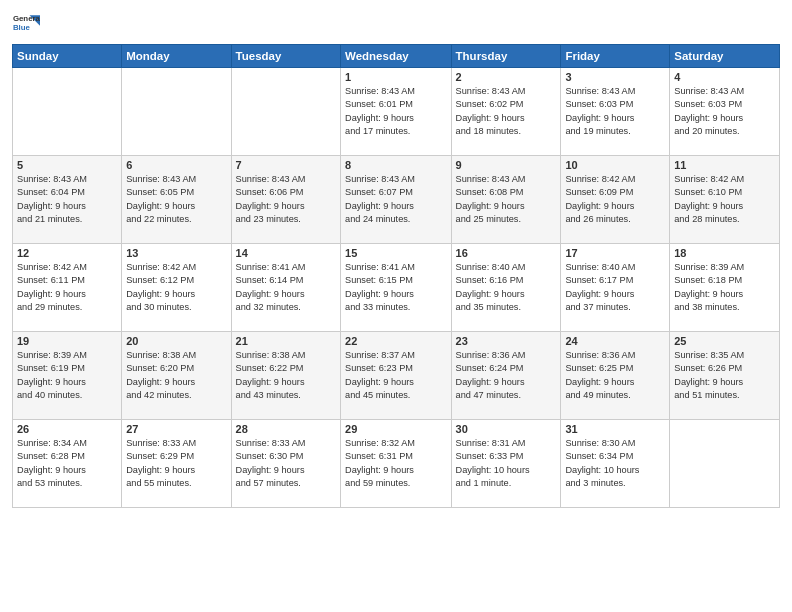 This screenshot has height=612, width=792. Describe the element at coordinates (725, 56) in the screenshot. I see `weekday-header-saturday: Saturday` at that location.